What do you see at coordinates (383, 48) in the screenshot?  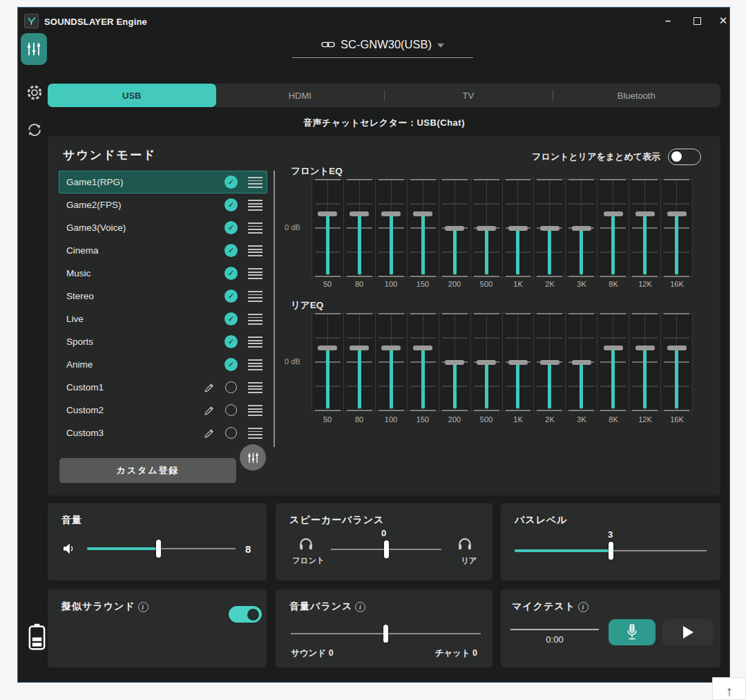 I see `device-selector: SC-GNW30(USB)` at bounding box center [383, 48].